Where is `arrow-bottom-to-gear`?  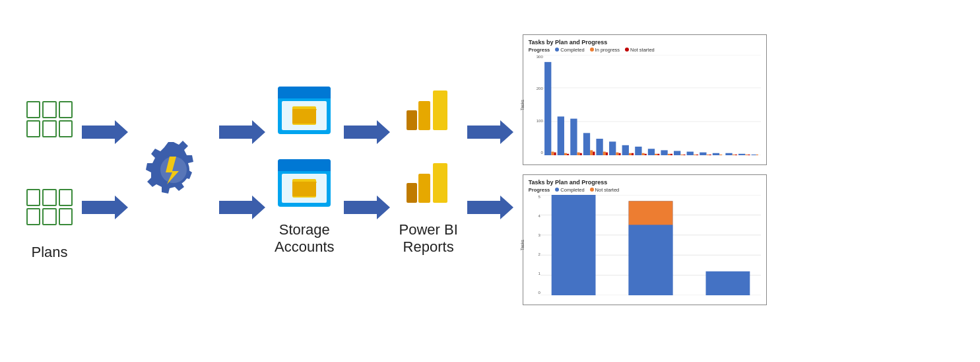
arrow-bottom-to-gear is located at coordinates (105, 207).